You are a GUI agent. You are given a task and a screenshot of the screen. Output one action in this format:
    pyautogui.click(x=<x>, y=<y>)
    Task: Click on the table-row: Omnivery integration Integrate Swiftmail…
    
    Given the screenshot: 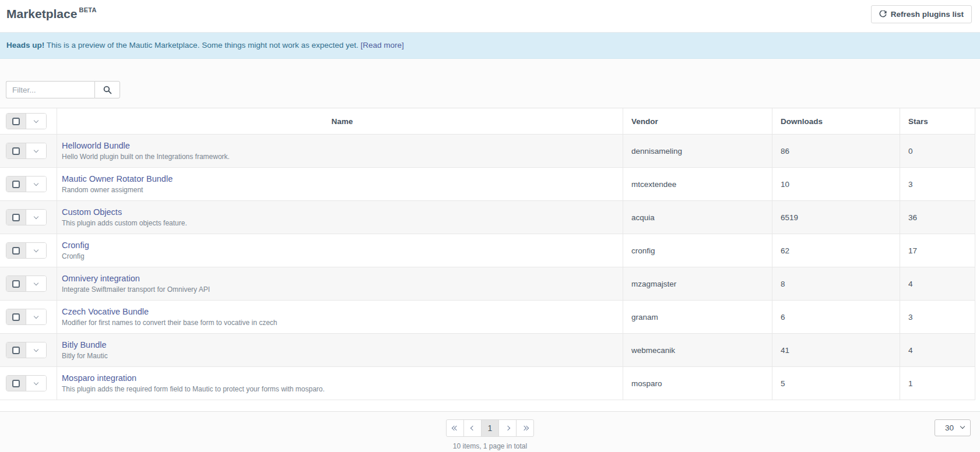 What is the action you would take?
    pyautogui.click(x=487, y=284)
    